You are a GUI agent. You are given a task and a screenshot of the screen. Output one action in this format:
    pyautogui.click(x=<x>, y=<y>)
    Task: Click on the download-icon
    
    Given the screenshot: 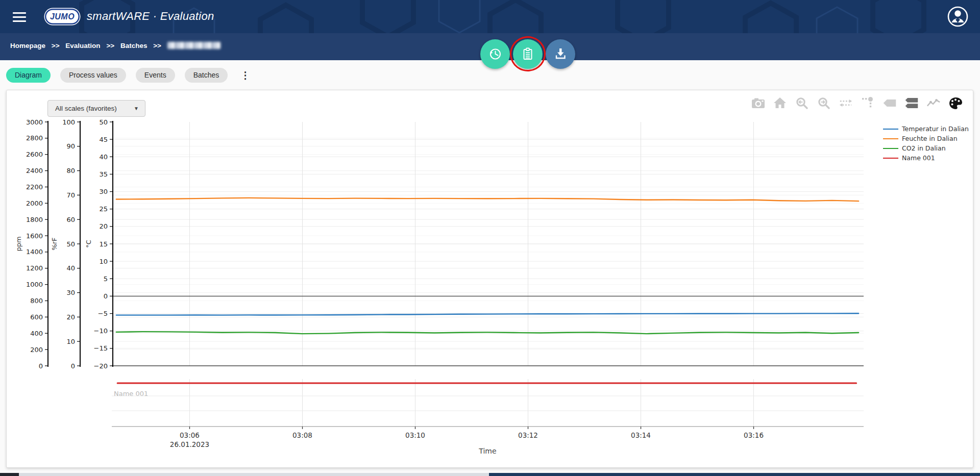 What is the action you would take?
    pyautogui.click(x=560, y=54)
    